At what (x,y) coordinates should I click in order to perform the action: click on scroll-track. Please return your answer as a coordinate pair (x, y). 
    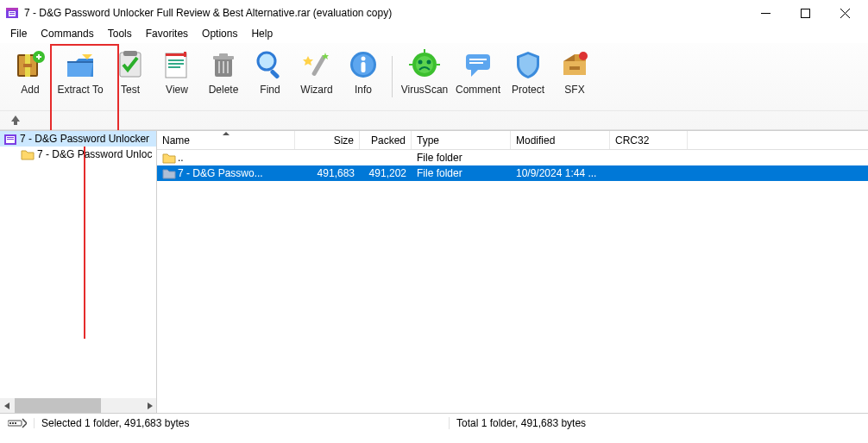
    Looking at the image, I should click on (78, 405).